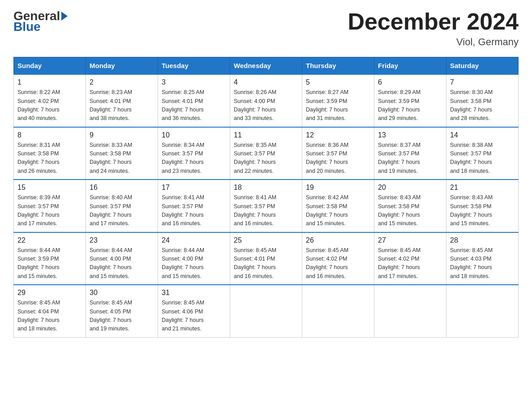  What do you see at coordinates (483, 259) in the screenshot?
I see `calendar-cell: 28 Sunrise: 8:45 AM Sunset: 4:03 PM Dayl…` at bounding box center [483, 259].